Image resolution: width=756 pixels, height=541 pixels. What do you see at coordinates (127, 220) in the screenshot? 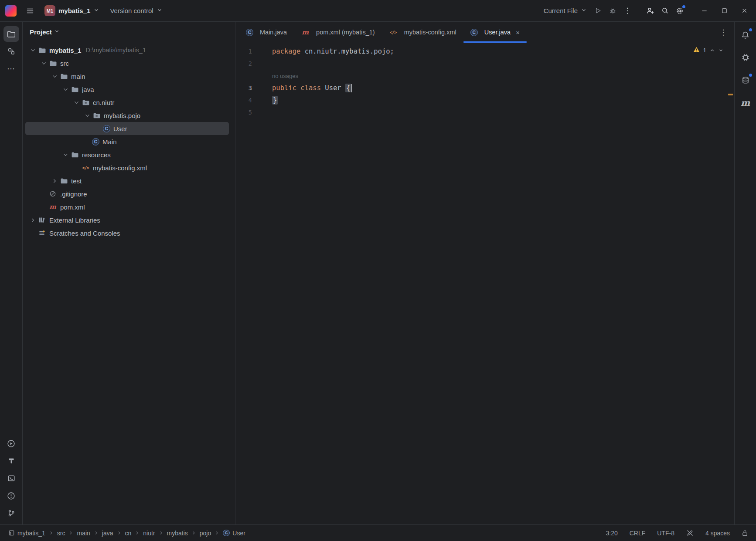
I see `tree-item-external-libraries: External Libraries` at bounding box center [127, 220].